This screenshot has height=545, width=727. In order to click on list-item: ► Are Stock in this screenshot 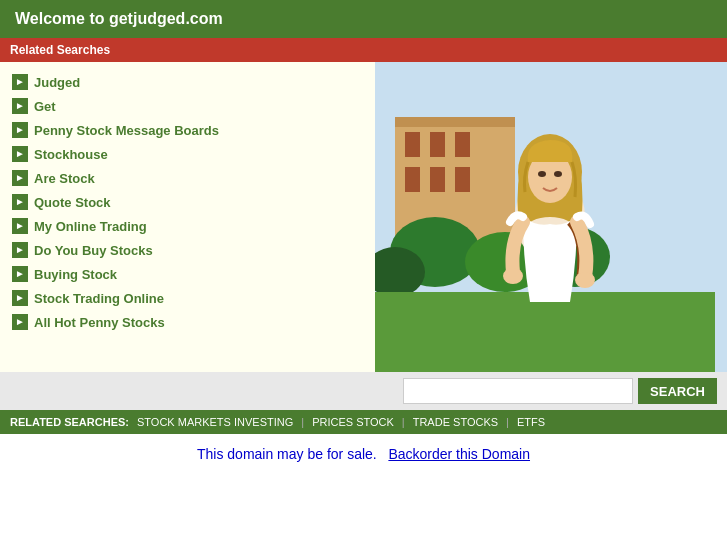, I will do `click(188, 178)`.